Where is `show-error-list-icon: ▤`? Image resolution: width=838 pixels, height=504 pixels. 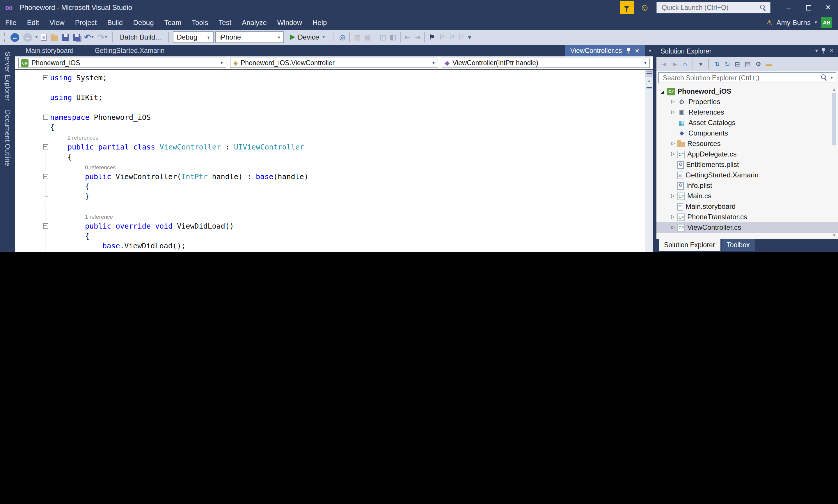 show-error-list-icon: ▤ is located at coordinates (368, 37).